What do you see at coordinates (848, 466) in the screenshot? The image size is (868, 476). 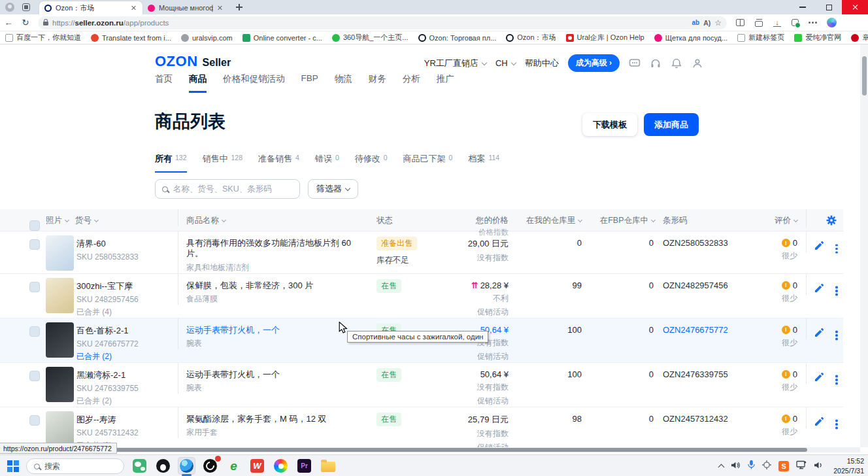 I see `taskbar-clock: 15:52 2025/7/31` at bounding box center [848, 466].